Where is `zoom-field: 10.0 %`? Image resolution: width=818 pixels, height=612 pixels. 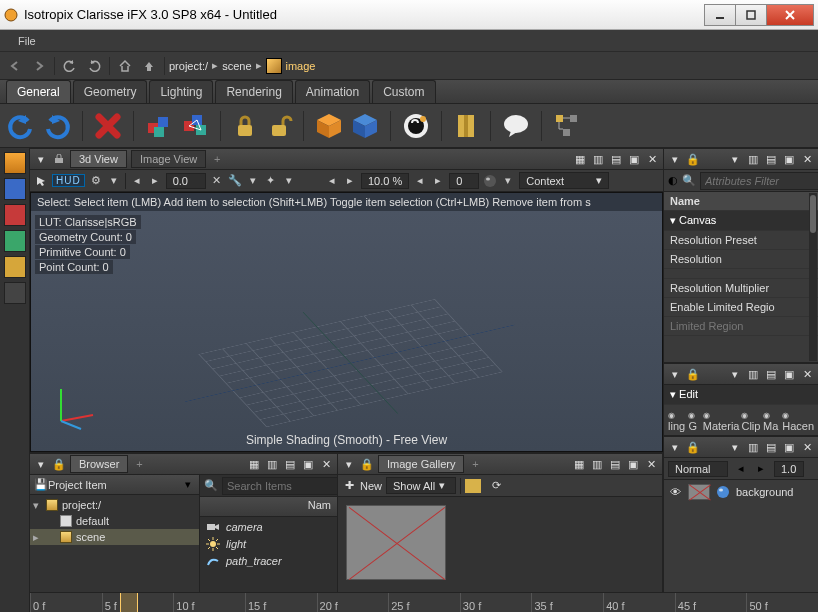 zoom-field: 10.0 % is located at coordinates (385, 181).